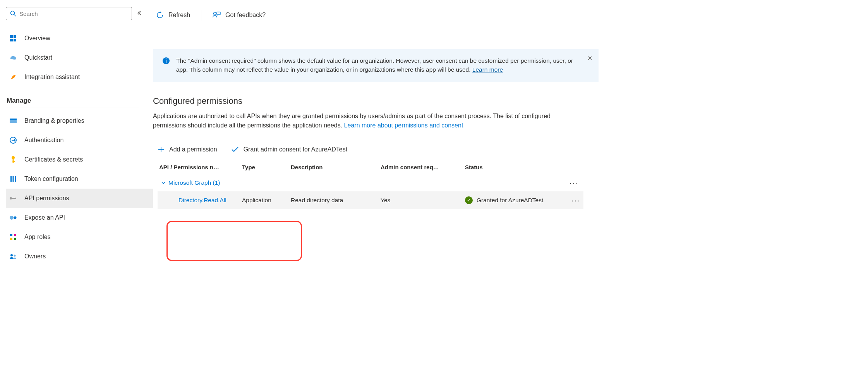  Describe the element at coordinates (13, 256) in the screenshot. I see `owners-icon` at that location.